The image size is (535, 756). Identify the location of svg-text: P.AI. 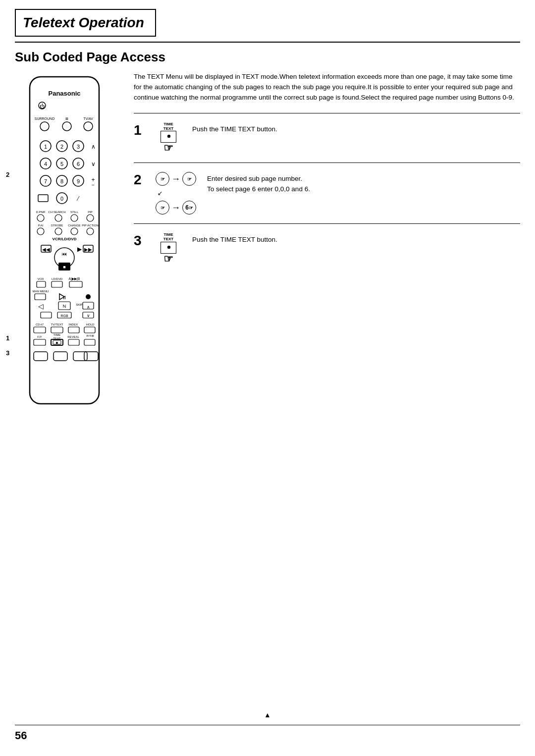
(41, 225).